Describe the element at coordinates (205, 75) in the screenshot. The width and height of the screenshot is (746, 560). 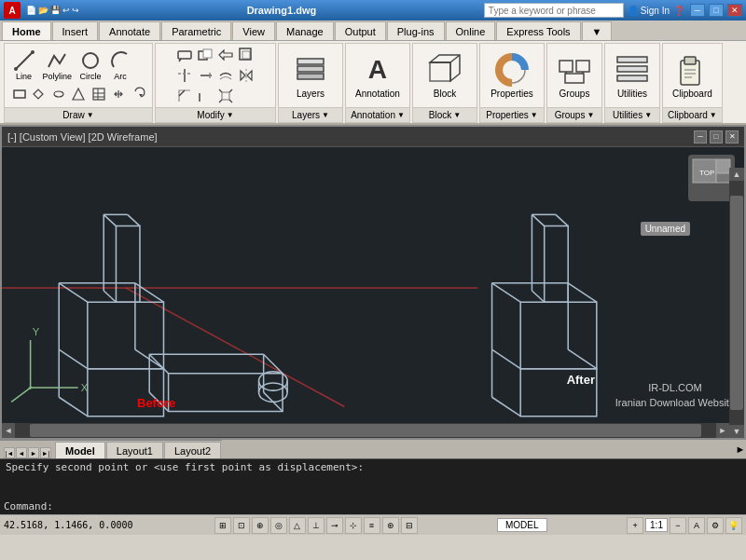
I see `extend-button` at that location.